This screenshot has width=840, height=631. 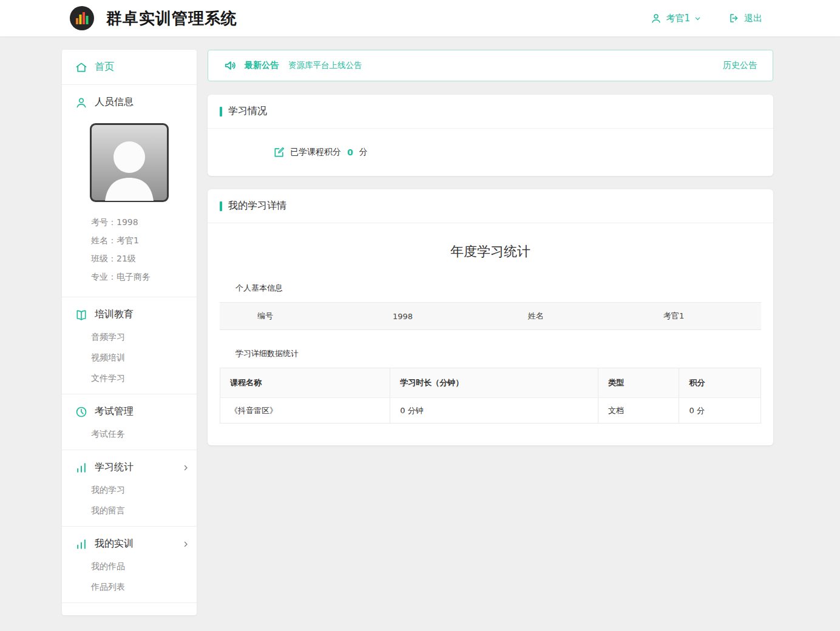 I want to click on latest-announcement-label: 最新公告, so click(x=262, y=66).